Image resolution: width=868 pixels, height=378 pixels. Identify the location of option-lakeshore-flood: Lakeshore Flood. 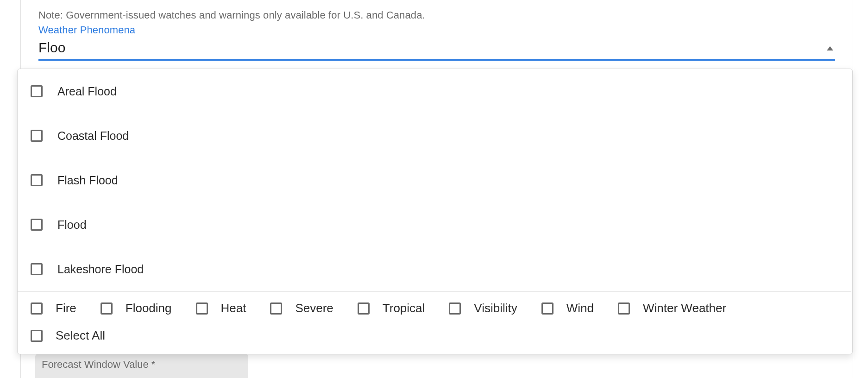
(434, 269).